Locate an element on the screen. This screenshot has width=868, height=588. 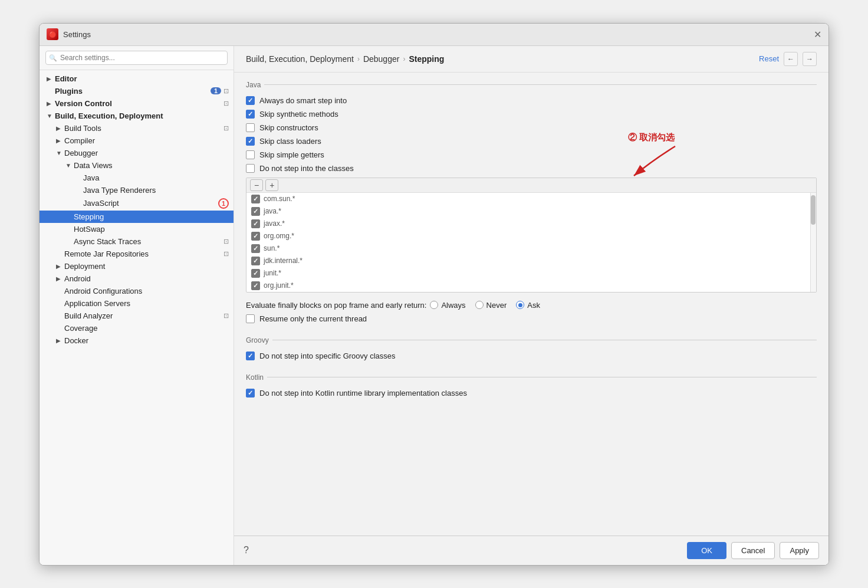
groovy-checkbox is located at coordinates (250, 356).